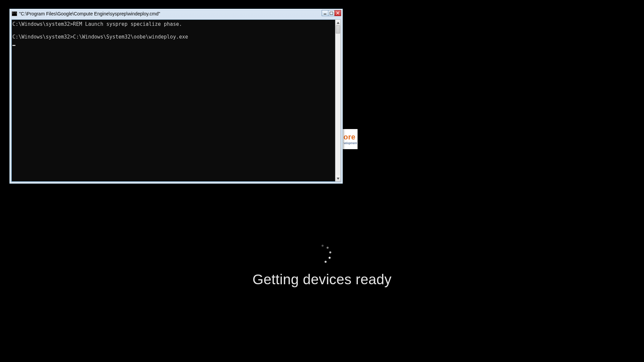  What do you see at coordinates (176, 14) in the screenshot?
I see `title-bar: C:\ "C:\Program Files\Google\Compute Eng…` at bounding box center [176, 14].